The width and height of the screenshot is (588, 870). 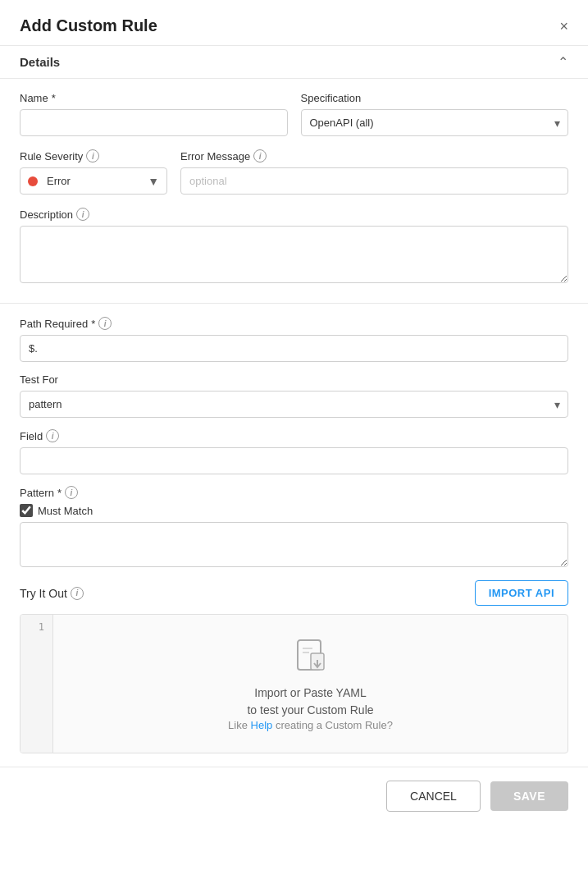 What do you see at coordinates (77, 593) in the screenshot?
I see `try-it-out-info-icon: i` at bounding box center [77, 593].